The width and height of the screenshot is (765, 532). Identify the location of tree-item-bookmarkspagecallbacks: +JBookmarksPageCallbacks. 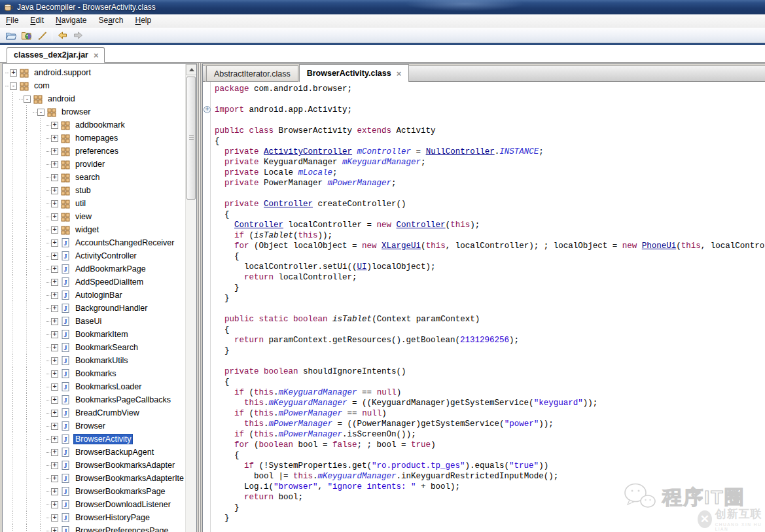
(94, 400).